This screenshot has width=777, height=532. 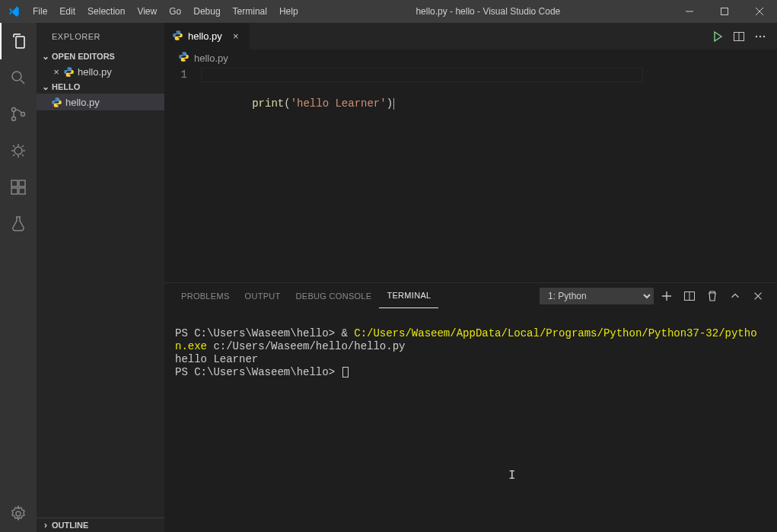 What do you see at coordinates (107, 11) in the screenshot?
I see `menu-selection: Selection` at bounding box center [107, 11].